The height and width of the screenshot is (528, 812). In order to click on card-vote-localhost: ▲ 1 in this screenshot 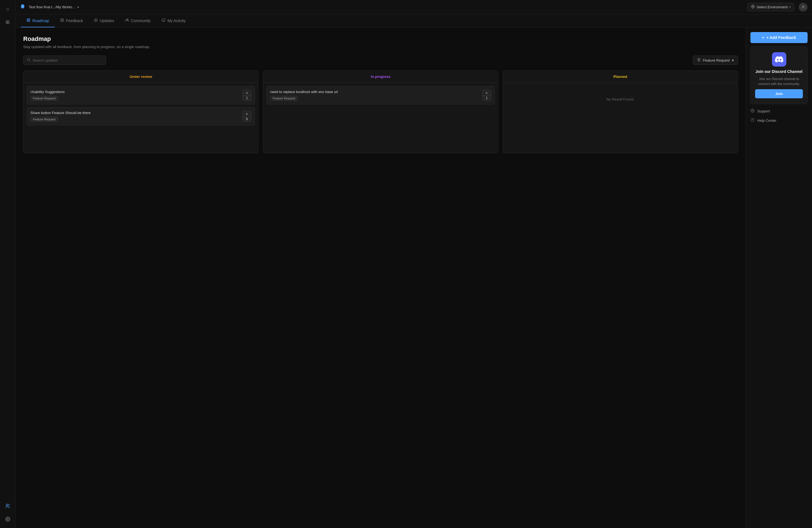, I will do `click(487, 96)`.